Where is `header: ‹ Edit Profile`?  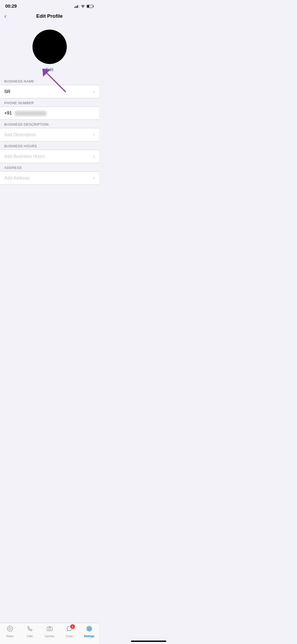 header: ‹ Edit Profile is located at coordinates (50, 17).